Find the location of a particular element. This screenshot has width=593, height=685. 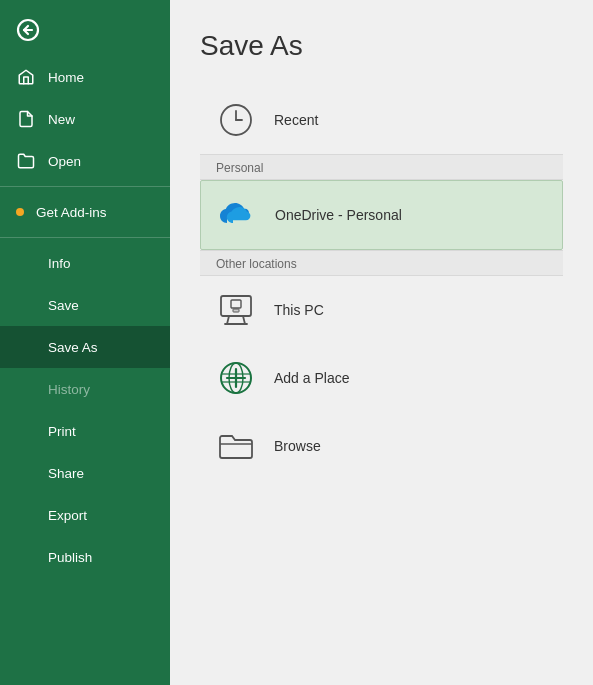

save-browse-item: Browse is located at coordinates (382, 446).